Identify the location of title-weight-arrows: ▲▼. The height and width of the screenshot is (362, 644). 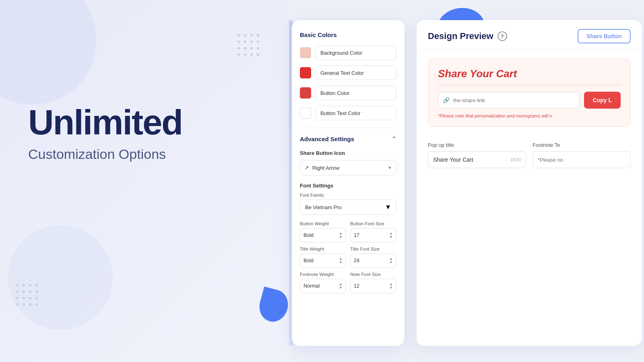
(341, 261).